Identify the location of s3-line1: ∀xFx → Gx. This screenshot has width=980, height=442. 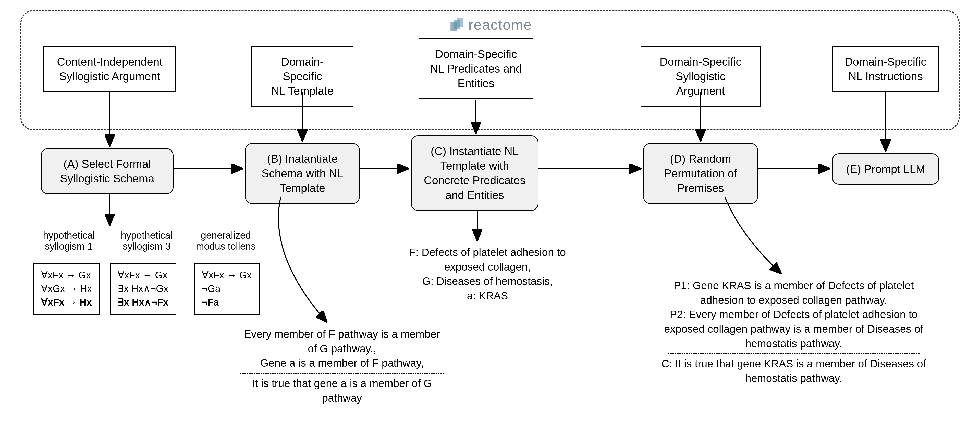
(227, 275).